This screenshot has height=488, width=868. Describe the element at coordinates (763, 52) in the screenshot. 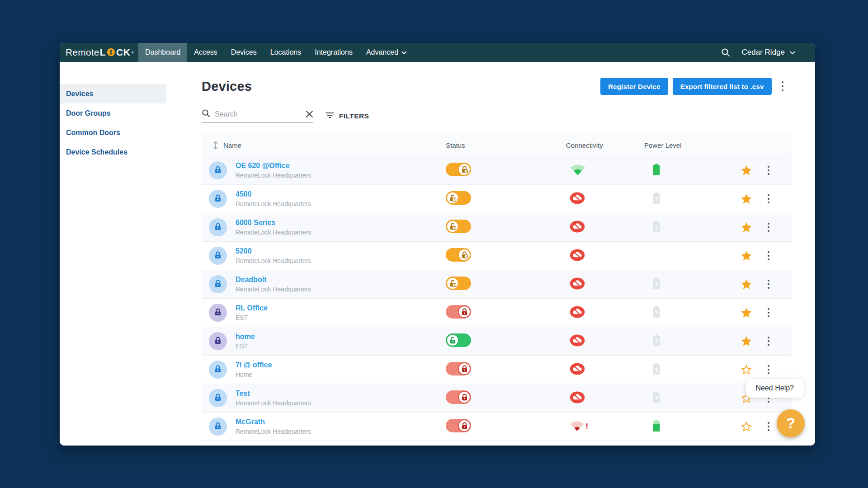

I see `account-name: Cedar Ridge` at that location.